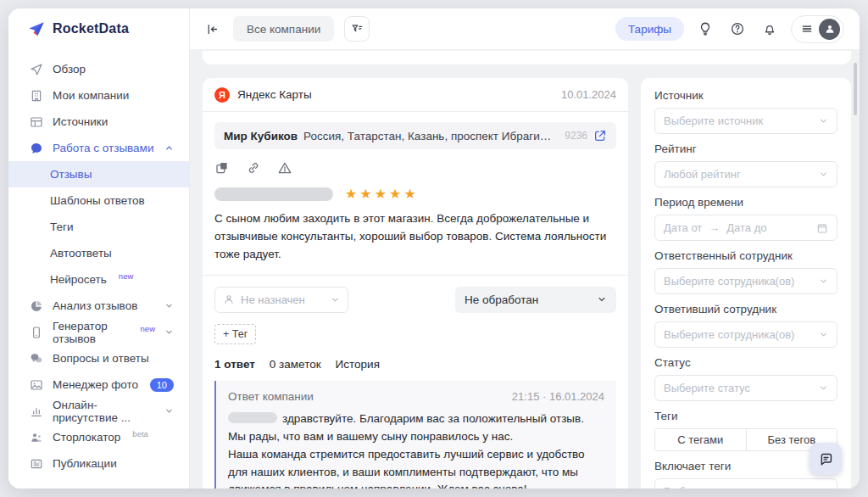 The image size is (868, 497). Describe the element at coordinates (95, 305) in the screenshot. I see `sidebar-item-label: Анализ отзывов` at that location.